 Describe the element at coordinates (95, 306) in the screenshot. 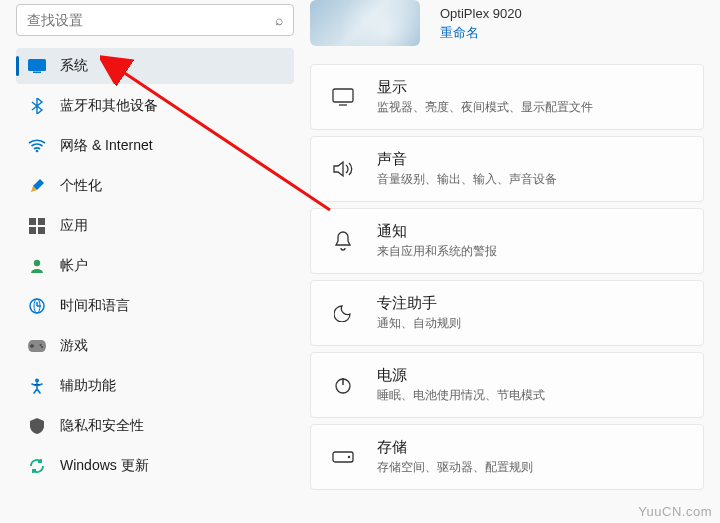

I see `sidebar-item-label: 时间和语言` at that location.